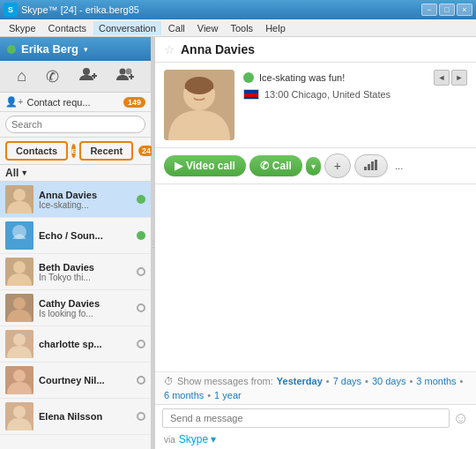 This screenshot has width=476, height=449. I want to click on history-6months-link: 6 months, so click(183, 395).